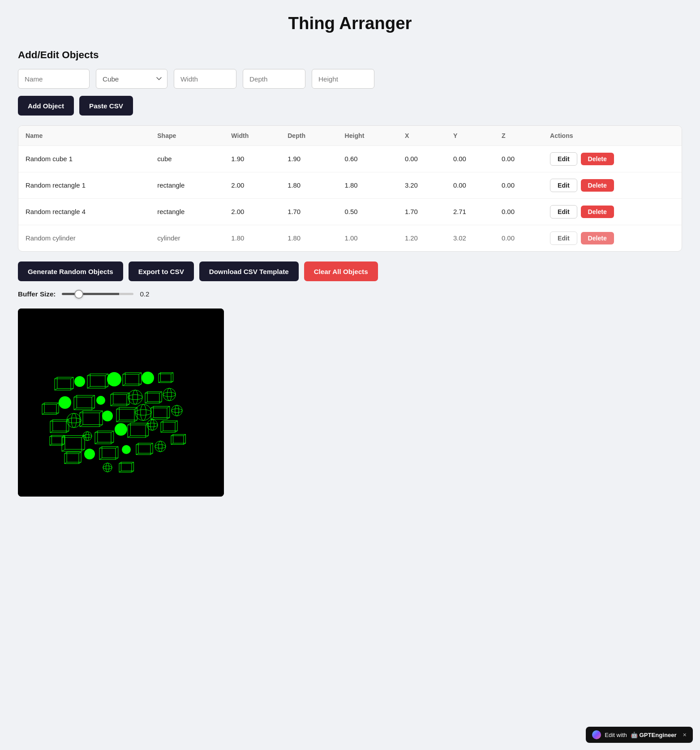  I want to click on col-height: Height, so click(368, 136).